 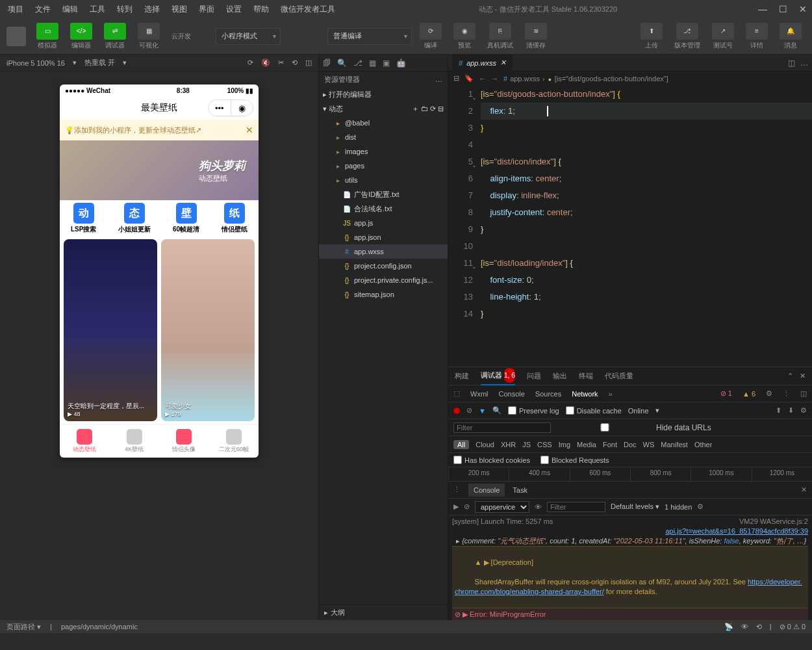 I want to click on problems-count: ⊘ 0 ⚠ 0, so click(x=793, y=627).